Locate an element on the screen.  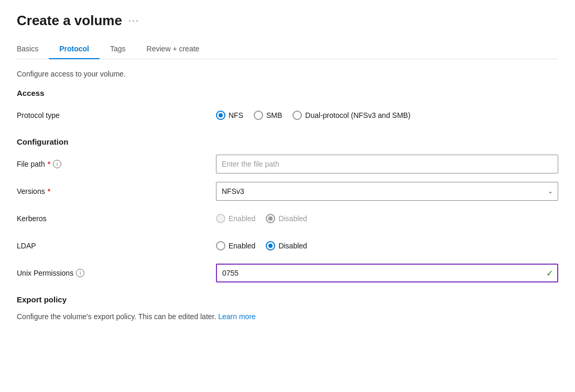
more-options-button: ··· is located at coordinates (134, 21).